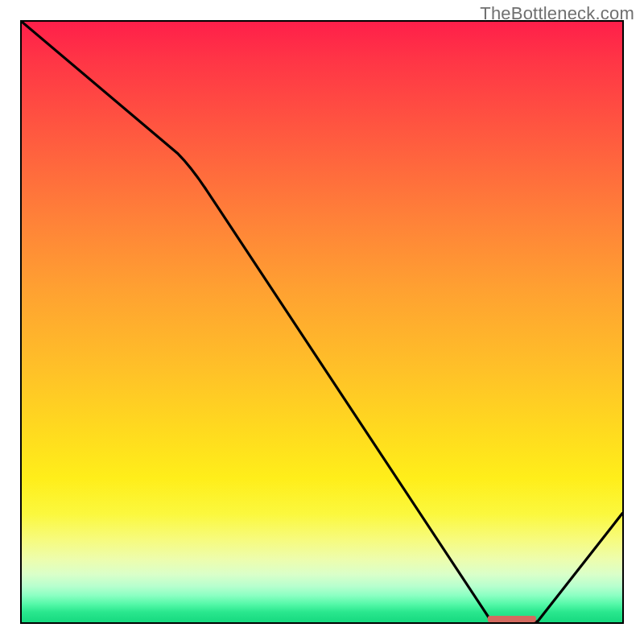  I want to click on watermark-text: TheBottleneck.com, so click(557, 14).